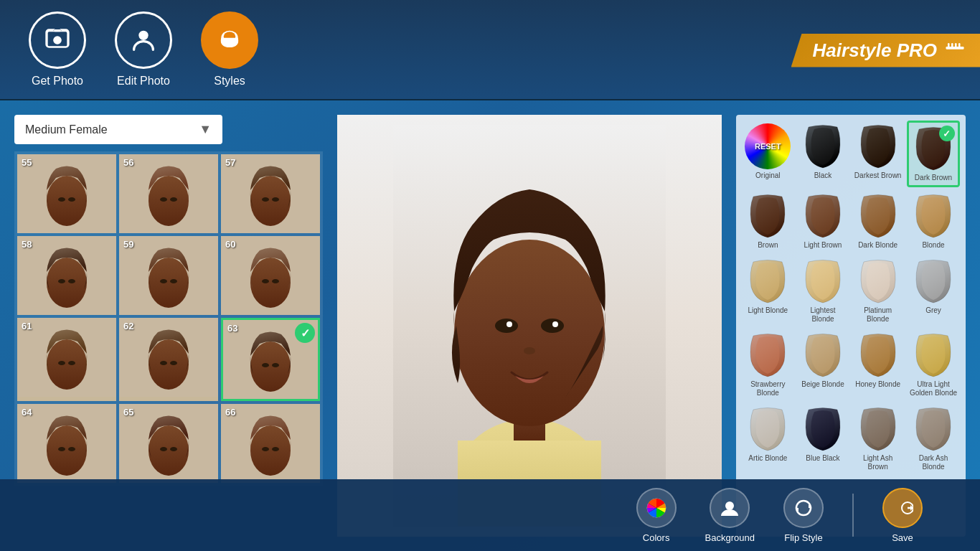  I want to click on color-item-grey: Grey, so click(933, 291).